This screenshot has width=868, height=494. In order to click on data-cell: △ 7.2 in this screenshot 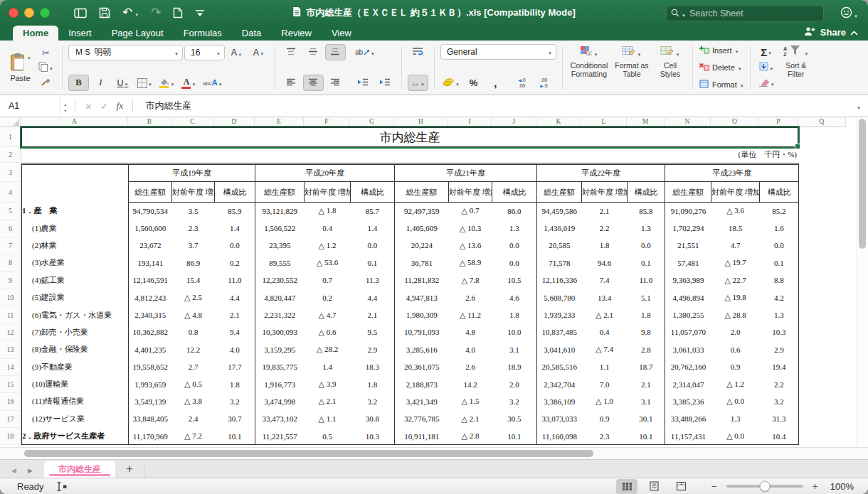, I will do `click(194, 436)`.